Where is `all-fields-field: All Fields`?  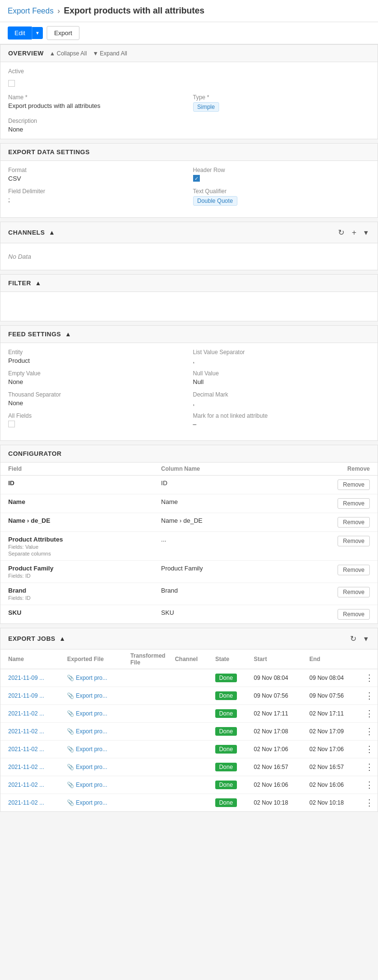
all-fields-field: All Fields is located at coordinates (97, 421).